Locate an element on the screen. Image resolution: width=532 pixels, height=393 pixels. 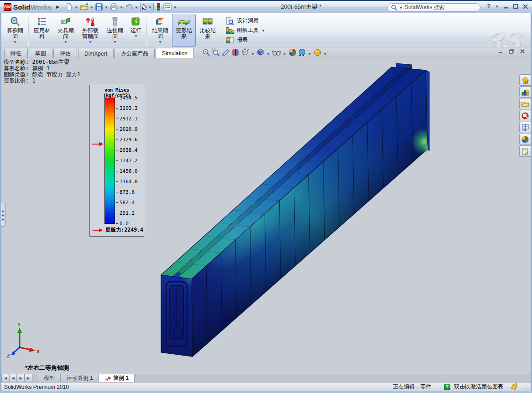
plot-tools-dropdown: ▼ is located at coordinates (263, 31).